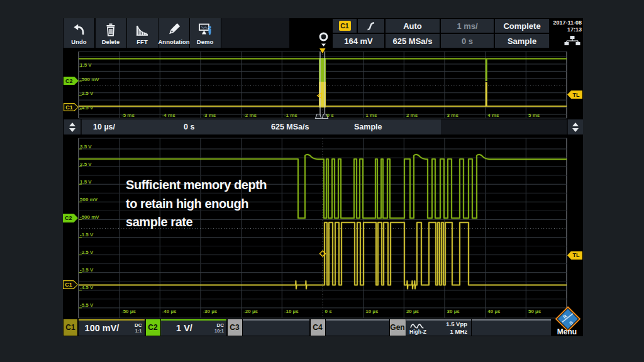  What do you see at coordinates (142, 33) in the screenshot?
I see `fft-button: FFT` at bounding box center [142, 33].